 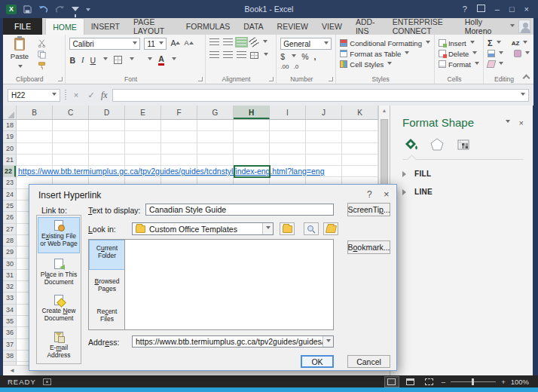 What do you see at coordinates (331, 79) in the screenshot?
I see `number-dialog-launcher` at bounding box center [331, 79].